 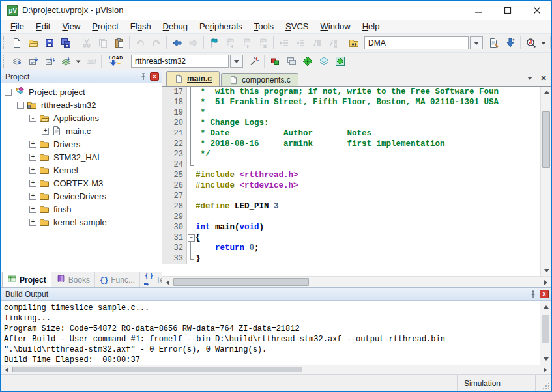 I want to click on tree-item-kernel-sample: +kernel-sample, so click(x=81, y=222).